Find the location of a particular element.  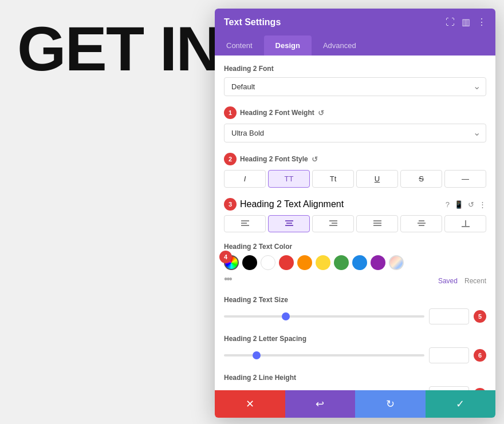

font-style-buttons: I TT Tt U S — is located at coordinates (355, 179).